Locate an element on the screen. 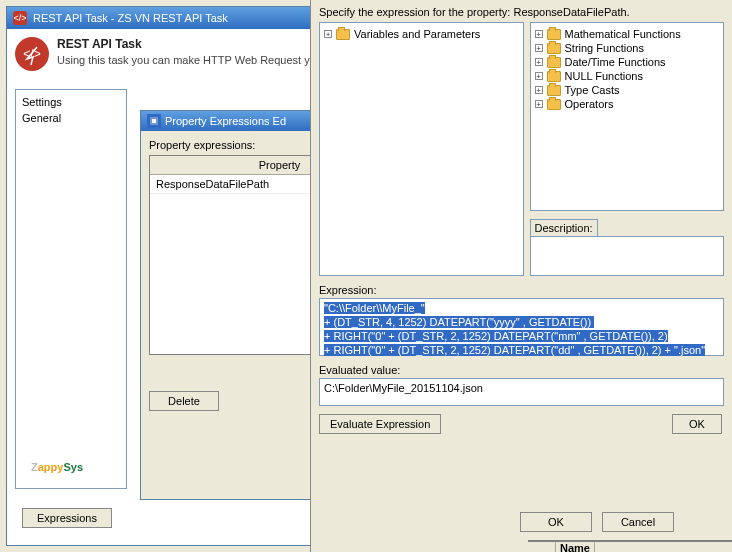  cancel-button: Cancel is located at coordinates (638, 522).